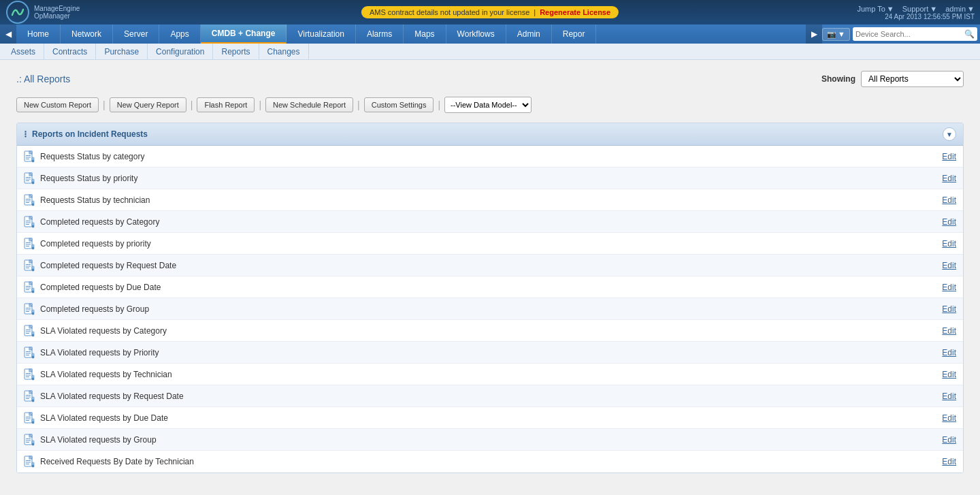 The height and width of the screenshot is (495, 980). I want to click on page-title: .: All Reports, so click(44, 79).